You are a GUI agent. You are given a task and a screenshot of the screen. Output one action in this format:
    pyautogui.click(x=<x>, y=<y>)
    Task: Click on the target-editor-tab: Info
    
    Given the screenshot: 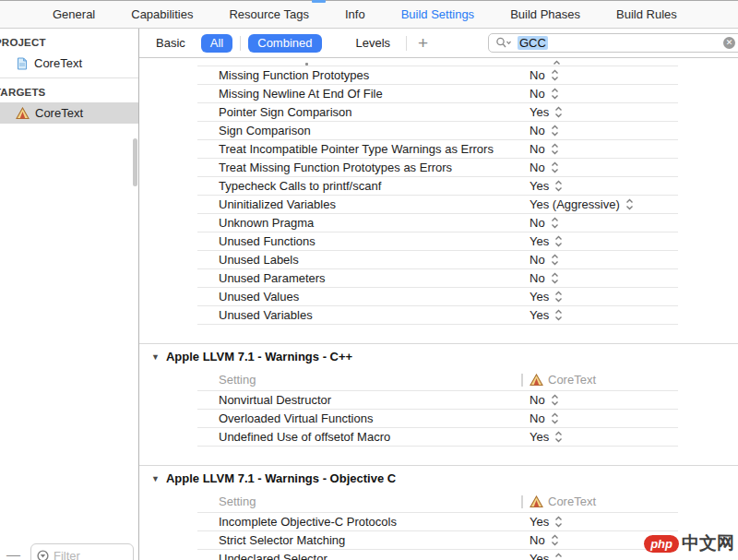 What is the action you would take?
    pyautogui.click(x=355, y=15)
    